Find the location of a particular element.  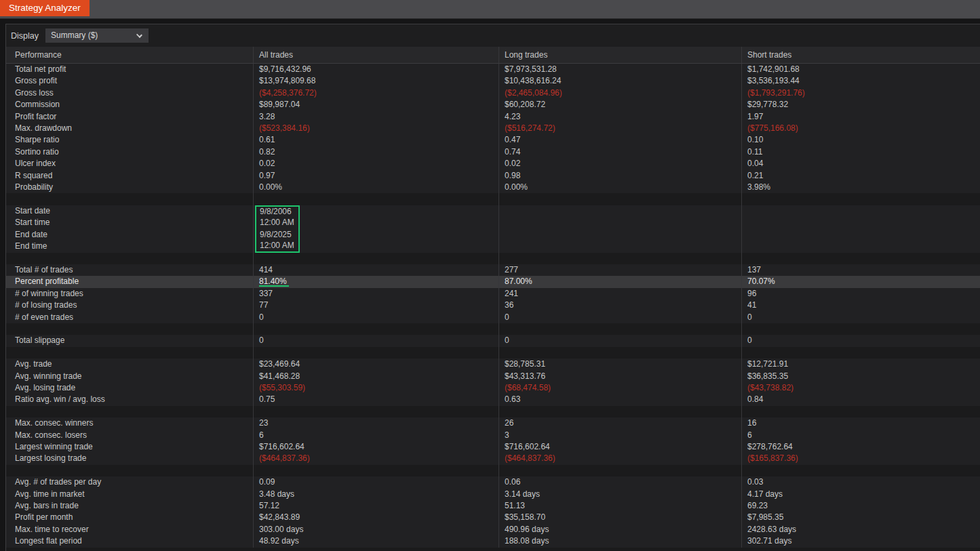

table-row: End date9/8/2025 is located at coordinates (493, 234).